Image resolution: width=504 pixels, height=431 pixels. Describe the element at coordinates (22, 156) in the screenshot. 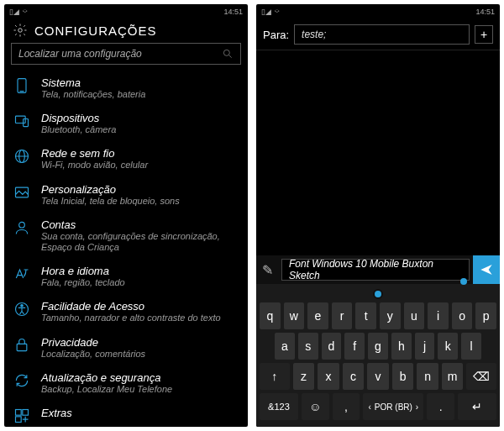

I see `network-icon` at that location.